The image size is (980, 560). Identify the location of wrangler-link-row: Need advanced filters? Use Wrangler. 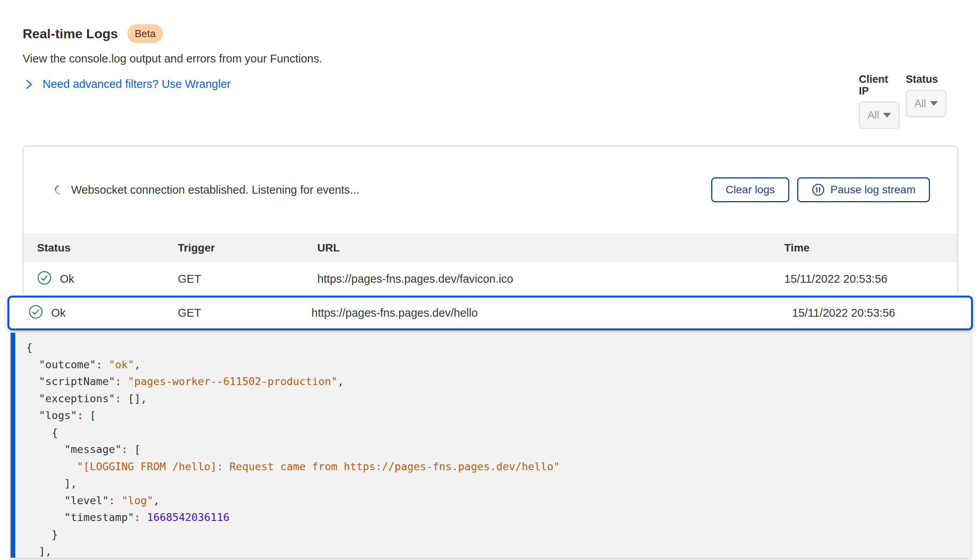
(173, 84).